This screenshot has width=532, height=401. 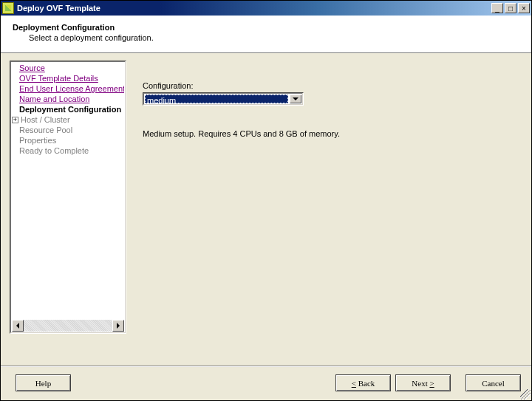 What do you see at coordinates (46, 130) in the screenshot?
I see `wizard-step-label: Resource Pool` at bounding box center [46, 130].